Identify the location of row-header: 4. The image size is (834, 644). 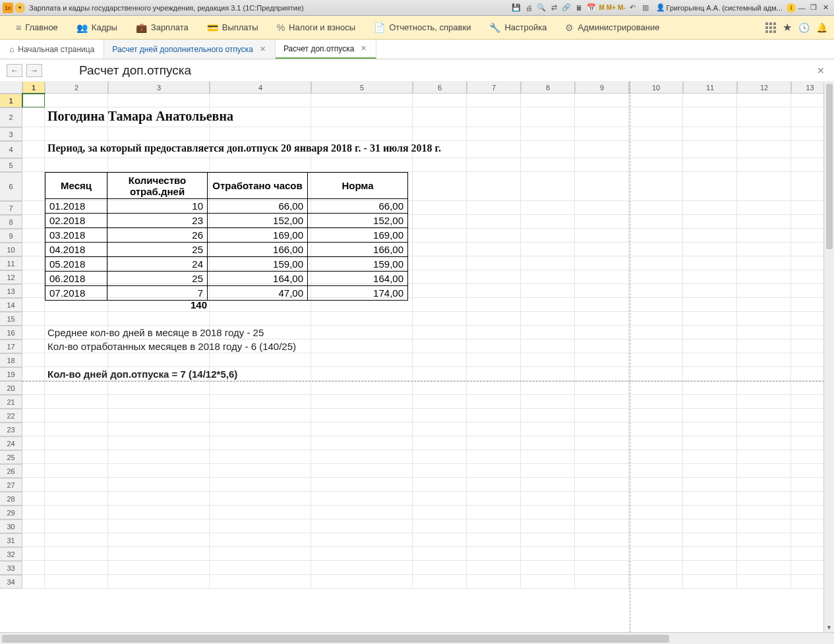
(11, 150).